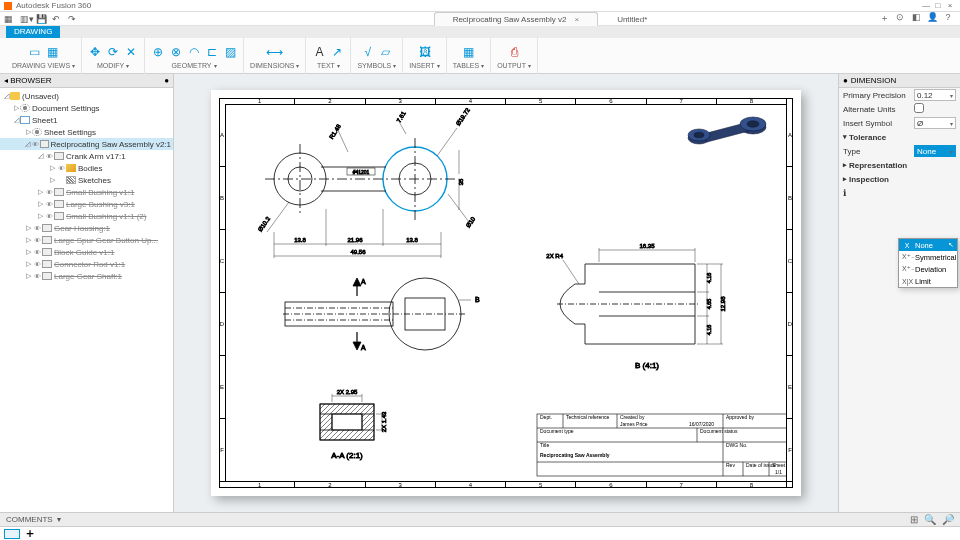  Describe the element at coordinates (480, 519) in the screenshot. I see `comments-bar: COMMENTS ▾ ⊞ 🔍 🔎` at that location.